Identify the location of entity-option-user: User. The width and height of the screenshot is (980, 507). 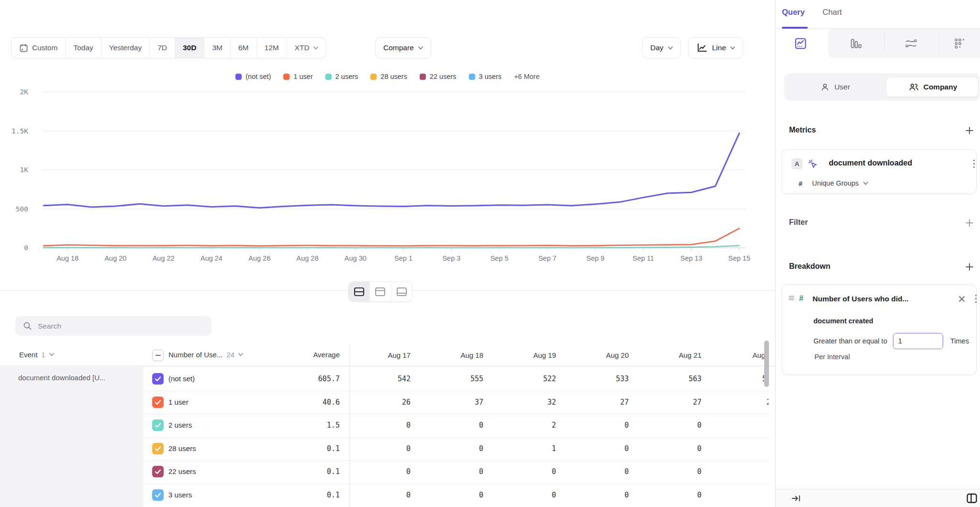
(835, 87).